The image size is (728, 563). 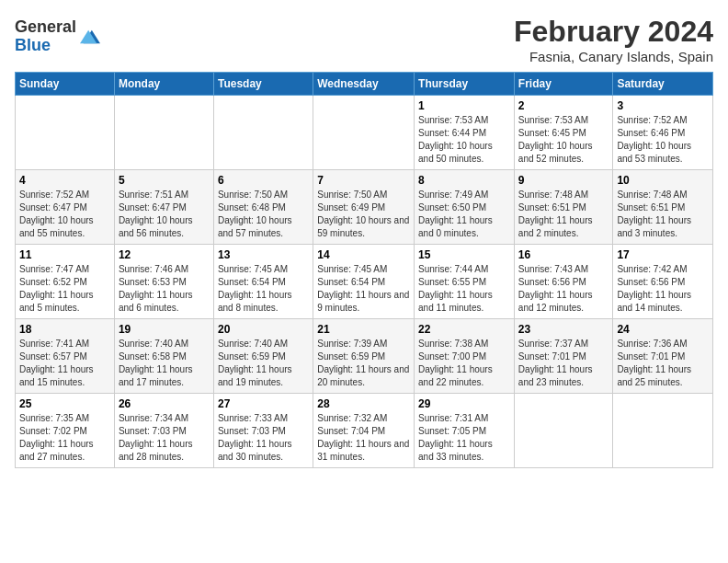 I want to click on day-info: Sunrise: 7:53 AMSunset: 6:44 PMDaylight:…, so click(x=464, y=140).